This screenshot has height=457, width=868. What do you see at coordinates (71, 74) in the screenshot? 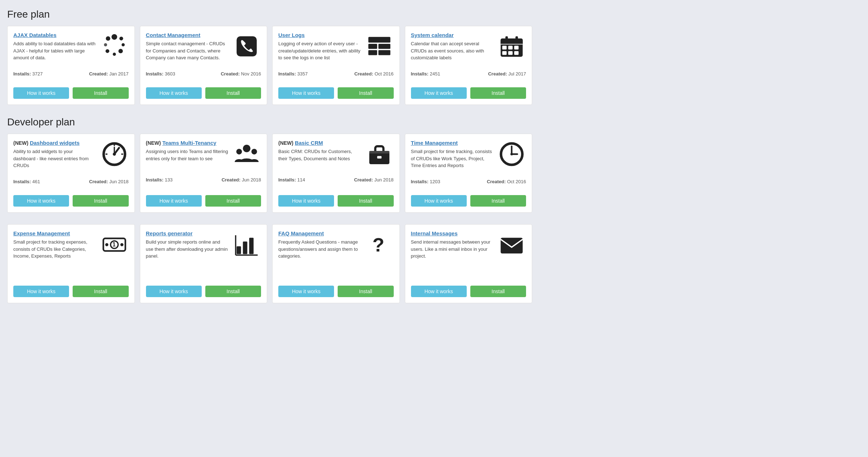
I see `card-meta-ajax-datatables: Installs: 3727Created: Jan 2017` at bounding box center [71, 74].